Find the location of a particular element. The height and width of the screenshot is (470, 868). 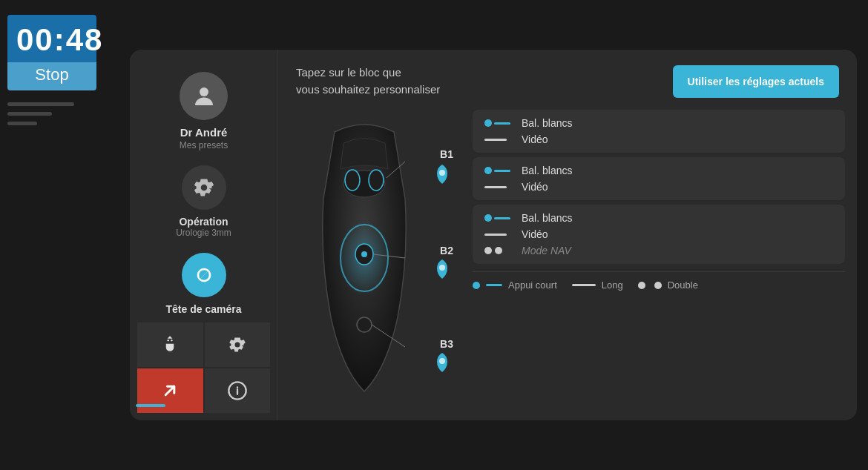

b3-row-1: Bal. blancs is located at coordinates (659, 218).